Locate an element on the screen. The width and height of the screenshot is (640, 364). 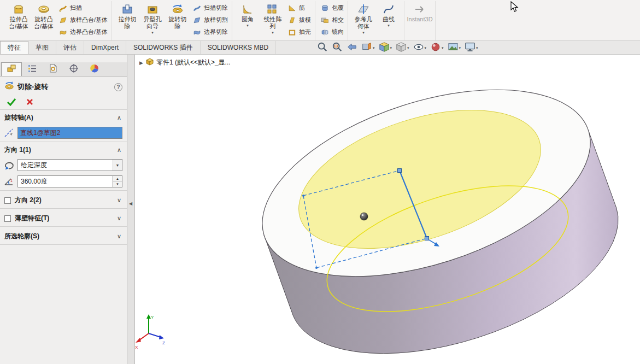
appearance-icon is located at coordinates (436, 48).